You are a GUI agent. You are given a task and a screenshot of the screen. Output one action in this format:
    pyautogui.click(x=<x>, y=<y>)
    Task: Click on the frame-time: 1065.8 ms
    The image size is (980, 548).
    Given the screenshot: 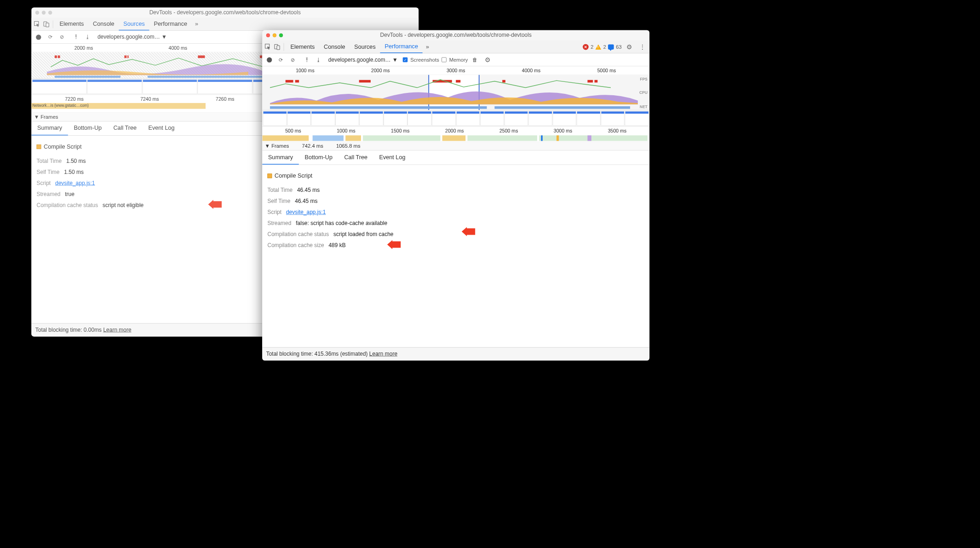 What is the action you would take?
    pyautogui.click(x=349, y=146)
    